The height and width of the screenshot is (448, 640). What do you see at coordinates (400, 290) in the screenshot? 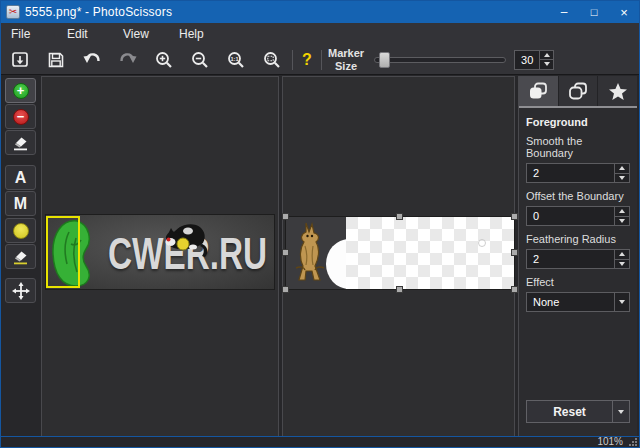
I see `resize-handle-bottom-center` at bounding box center [400, 290].